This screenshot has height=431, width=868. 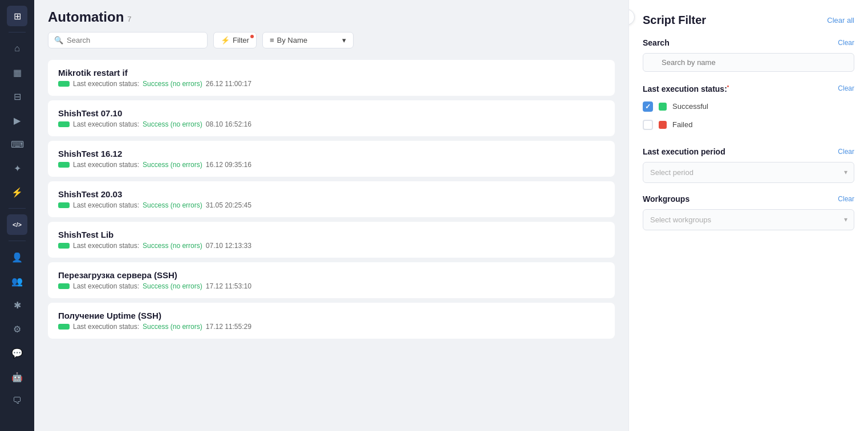 I want to click on chart-icon: ▦, so click(x=17, y=73).